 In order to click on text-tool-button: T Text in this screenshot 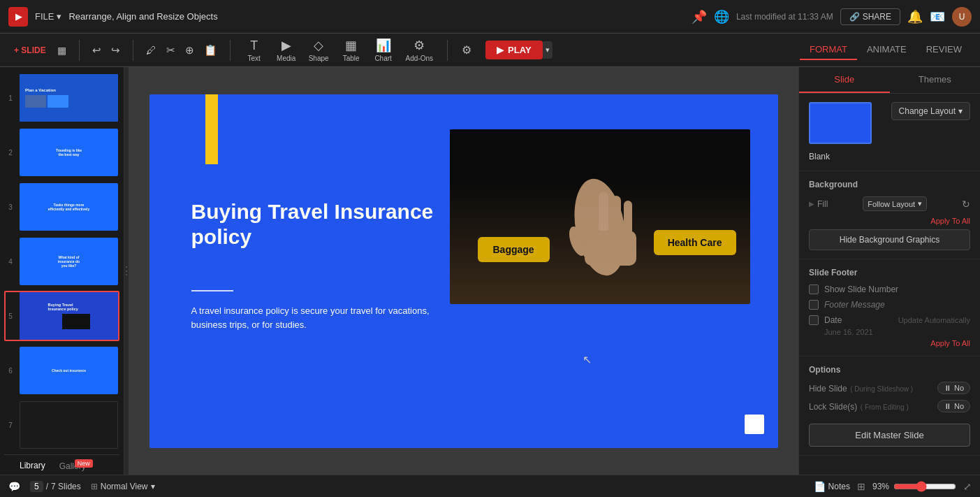, I will do `click(254, 50)`.